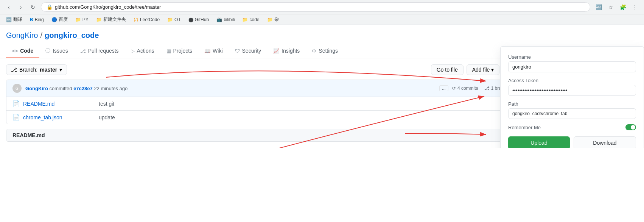  I want to click on commits-icon: ⟳, so click(454, 88).